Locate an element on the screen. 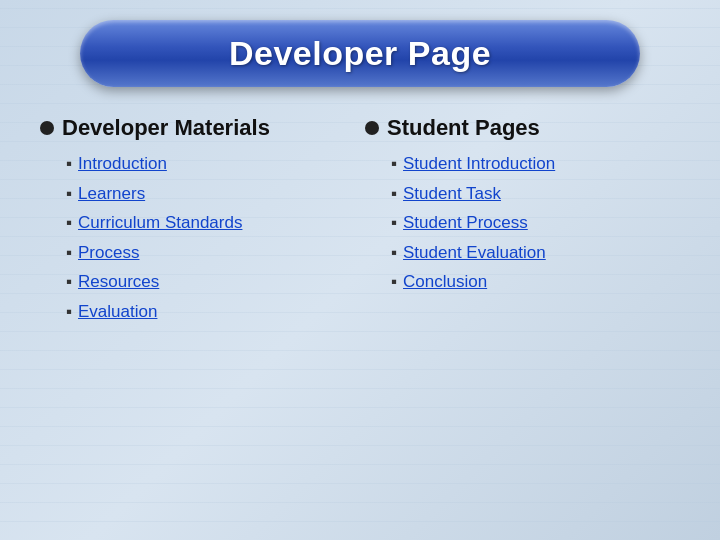 The width and height of the screenshot is (720, 540). dev-link-curriculum: Curriculum Standards is located at coordinates (160, 223).